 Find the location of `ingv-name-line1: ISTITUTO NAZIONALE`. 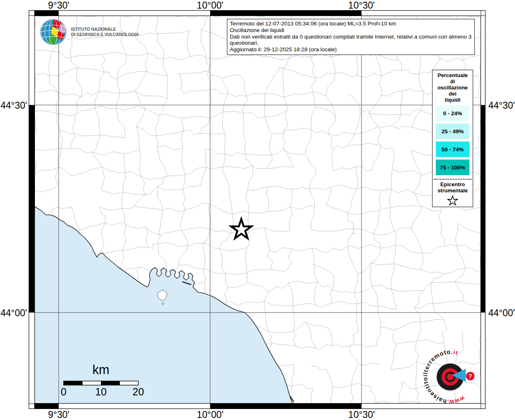

ingv-name-line1: ISTITUTO NAZIONALE is located at coordinates (105, 30).